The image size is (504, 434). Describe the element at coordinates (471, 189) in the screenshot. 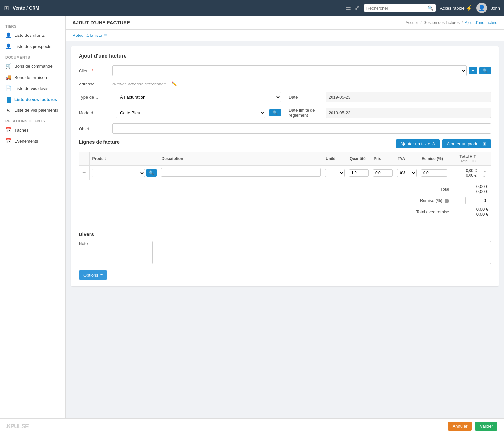

I see `total-ht: 0,00 € 0,00 €` at that location.